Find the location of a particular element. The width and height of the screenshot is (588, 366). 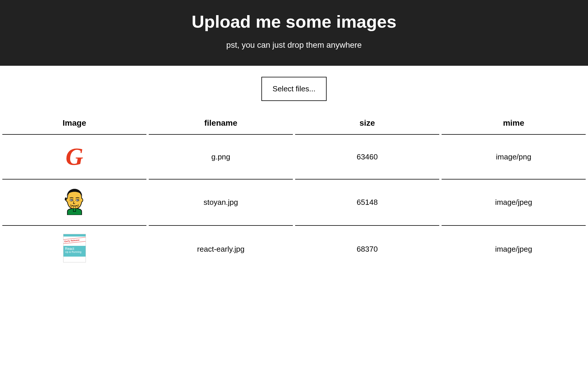

cell-filename: g.png is located at coordinates (221, 157).